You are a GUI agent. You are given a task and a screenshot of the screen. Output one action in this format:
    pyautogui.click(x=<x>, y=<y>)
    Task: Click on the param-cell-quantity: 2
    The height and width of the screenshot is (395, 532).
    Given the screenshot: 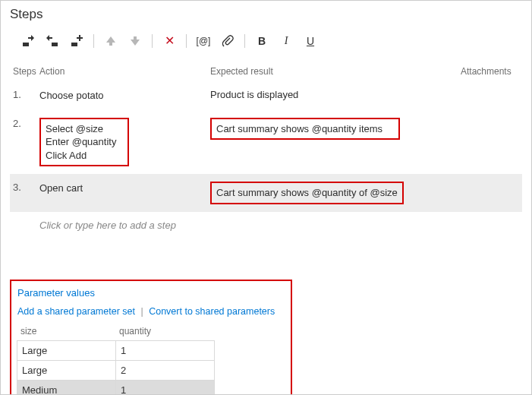 What is the action you would take?
    pyautogui.click(x=165, y=371)
    